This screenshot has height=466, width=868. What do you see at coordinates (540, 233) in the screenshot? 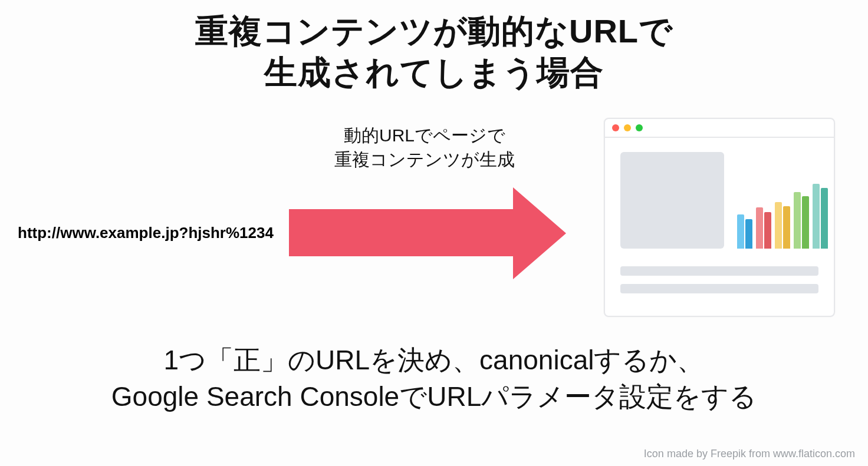
I see `arrow-head` at bounding box center [540, 233].